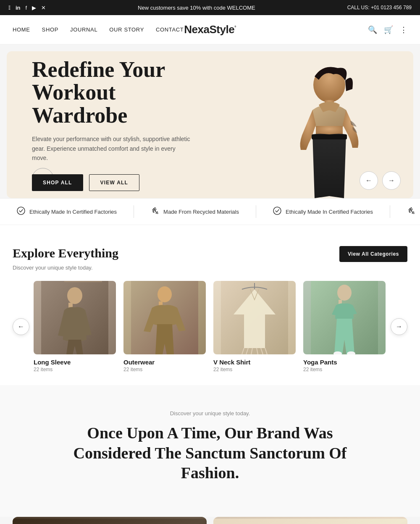 This screenshot has width=420, height=524. Describe the element at coordinates (210, 254) in the screenshot. I see `explore-header: Explore Everything View All Categories` at that location.